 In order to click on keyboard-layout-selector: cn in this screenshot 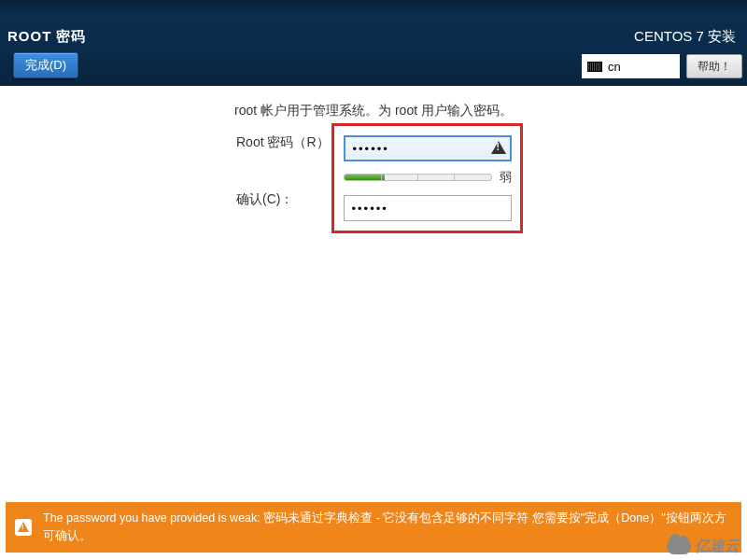, I will do `click(631, 66)`.